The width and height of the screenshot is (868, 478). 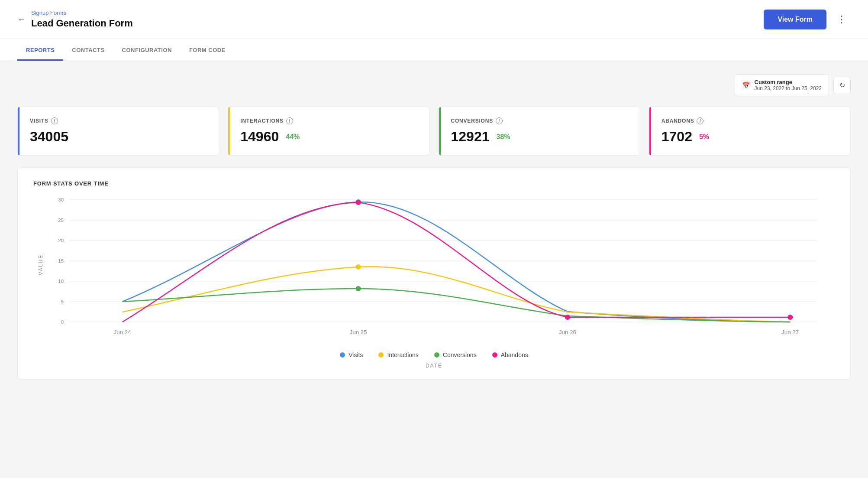 I want to click on interactions-pct: 44%, so click(x=293, y=137).